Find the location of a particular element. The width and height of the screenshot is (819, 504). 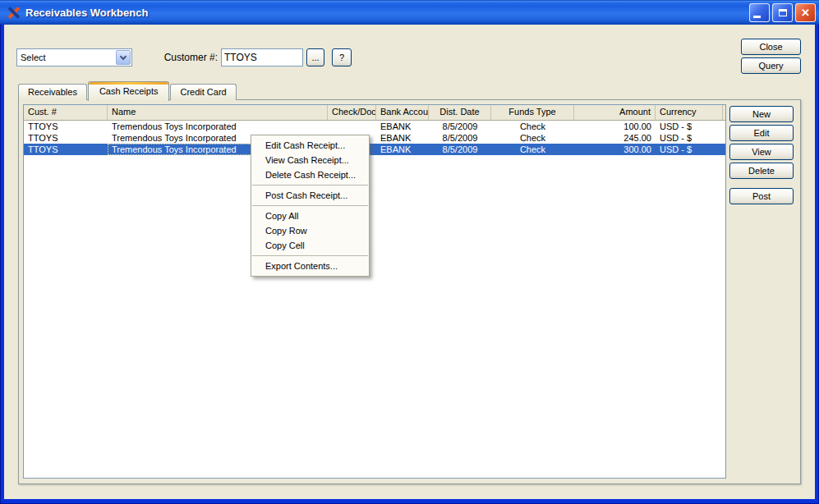

close-window-button: ✕ is located at coordinates (805, 13).